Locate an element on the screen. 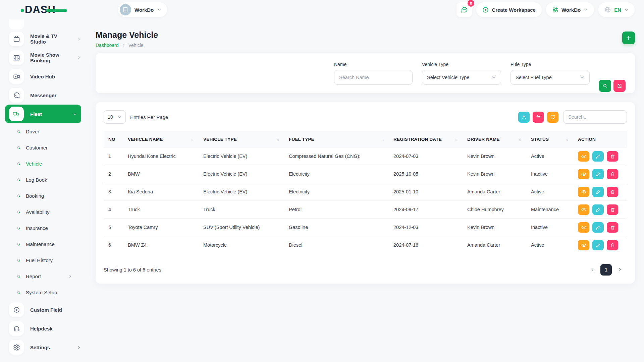  sidebar-item-movie-tv-studio: Movie & TV Studio is located at coordinates (46, 39).